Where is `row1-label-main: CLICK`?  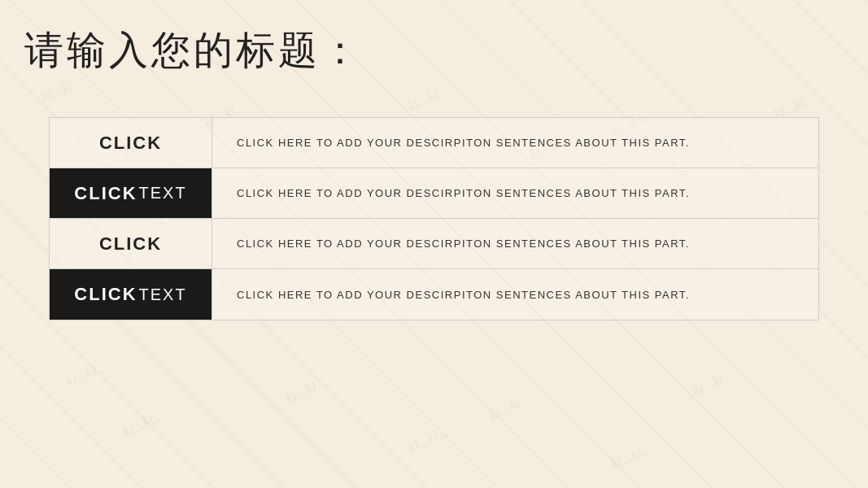
row1-label-main: CLICK is located at coordinates (130, 143).